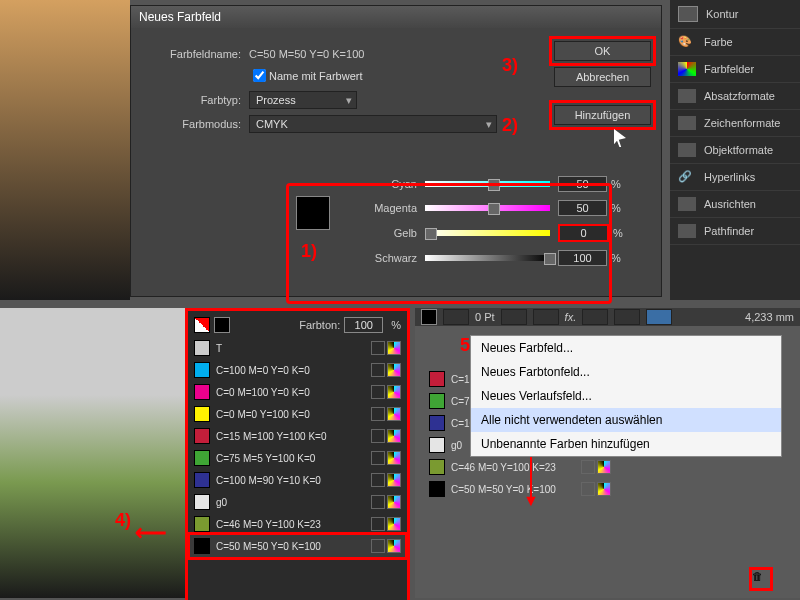 The image size is (800, 600). Describe the element at coordinates (303, 100) in the screenshot. I see `type-dropdown: Prozess` at that location.